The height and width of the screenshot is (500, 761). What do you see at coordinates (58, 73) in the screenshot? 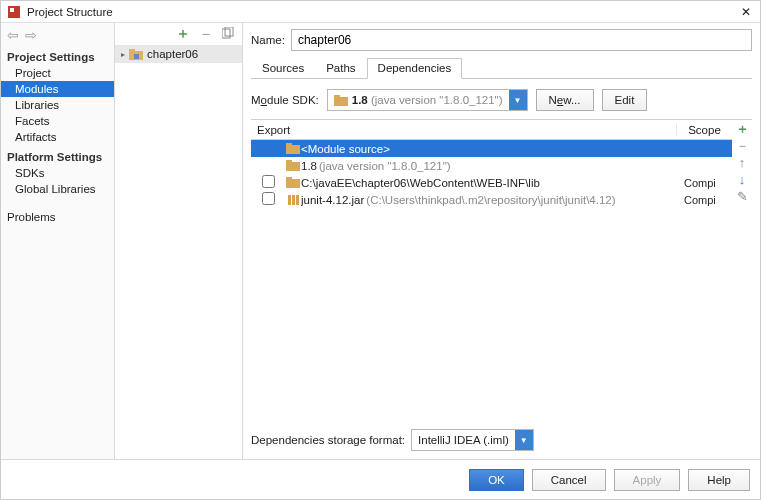
I see `sidebar-item-project: Project` at bounding box center [58, 73].